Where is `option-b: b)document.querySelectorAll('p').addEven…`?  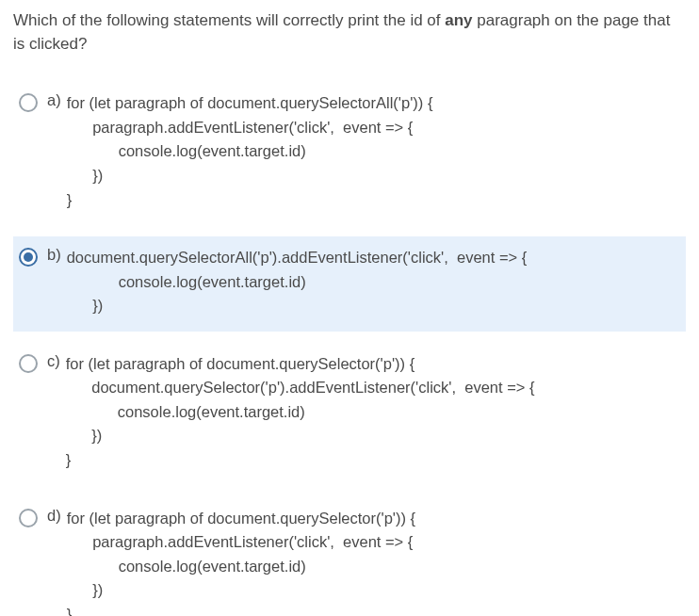
option-b: b)document.querySelectorAll('p').addEven… is located at coordinates (350, 284).